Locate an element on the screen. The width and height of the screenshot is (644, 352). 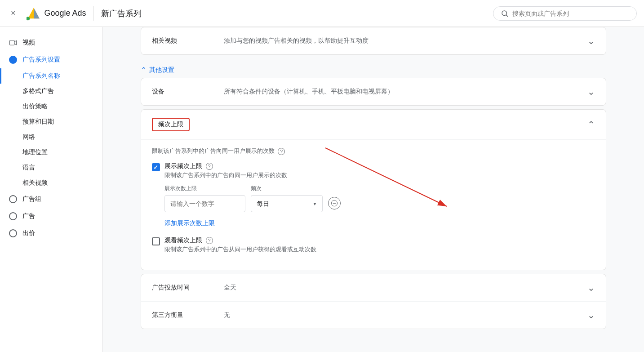
frequency-cap-title: 频次上限 is located at coordinates (171, 124).